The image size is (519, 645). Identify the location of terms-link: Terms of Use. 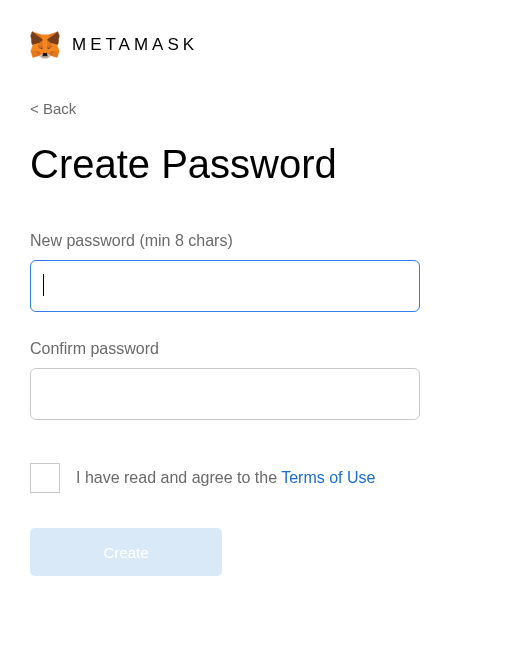
(328, 478).